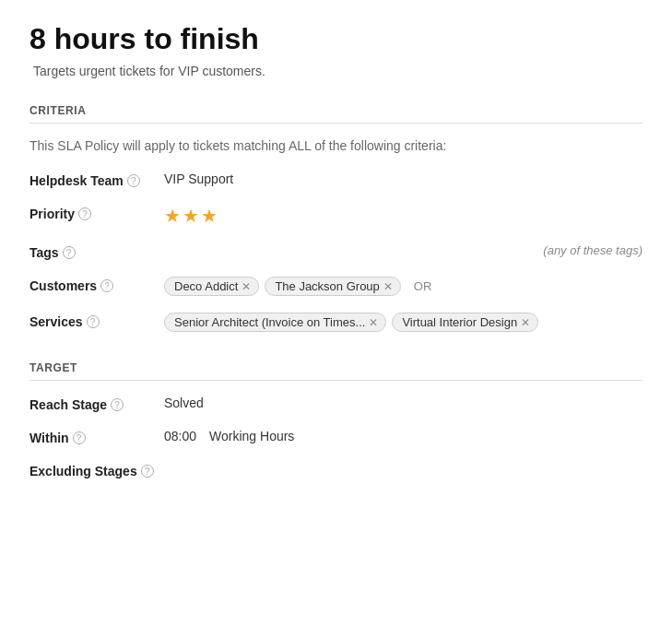 This screenshot has width=672, height=638. I want to click on working-hours-label: Working Hours, so click(252, 436).